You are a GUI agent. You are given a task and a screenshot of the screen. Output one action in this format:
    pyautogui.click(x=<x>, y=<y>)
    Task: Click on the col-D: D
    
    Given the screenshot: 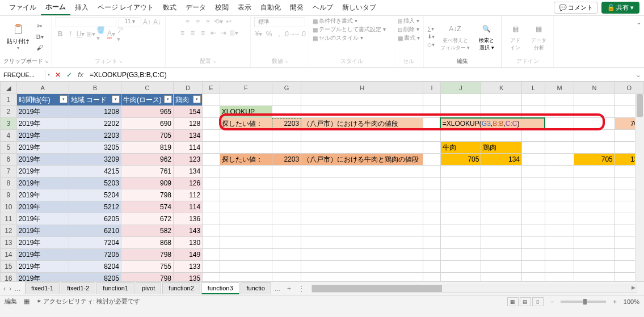 What is the action you would take?
    pyautogui.click(x=187, y=88)
    